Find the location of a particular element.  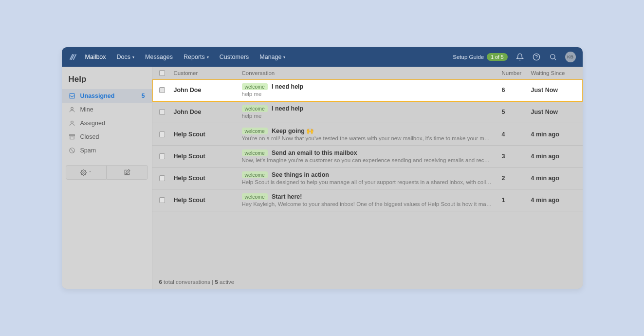

conversation-row: Help ScoutwelcomeSend an email to this m… is located at coordinates (368, 157).